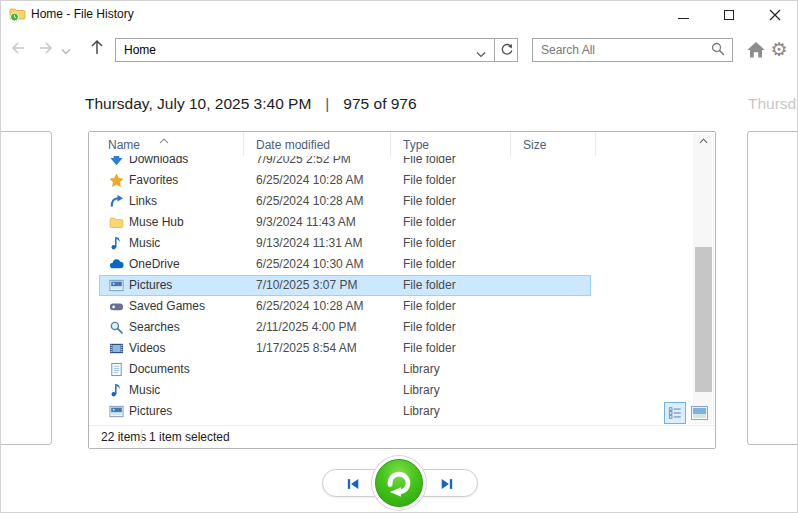 This screenshot has height=513, width=798. Describe the element at coordinates (82, 14) in the screenshot. I see `window-title: Home - File History` at that location.